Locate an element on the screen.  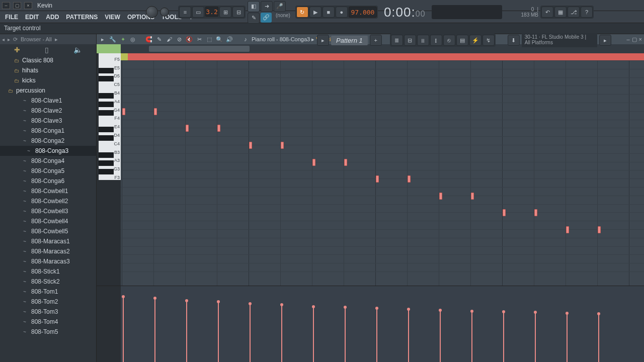
menu-file: FILE is located at coordinates (12, 17).